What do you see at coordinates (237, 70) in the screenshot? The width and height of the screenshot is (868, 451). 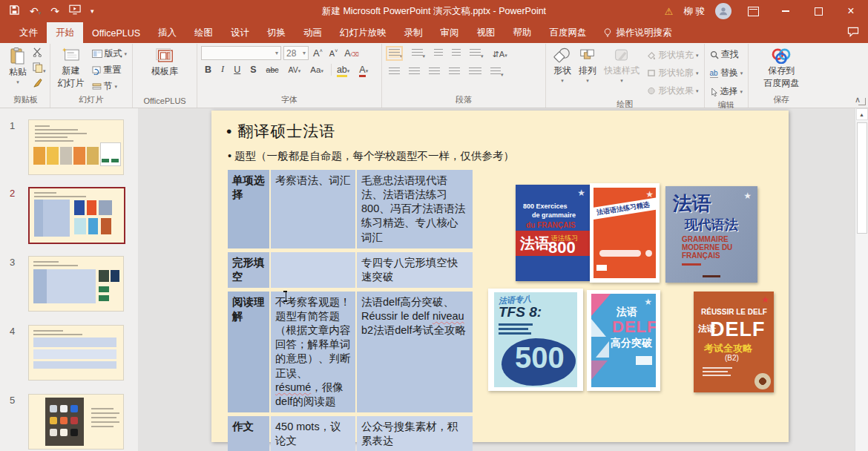 I see `underline-button: U` at bounding box center [237, 70].